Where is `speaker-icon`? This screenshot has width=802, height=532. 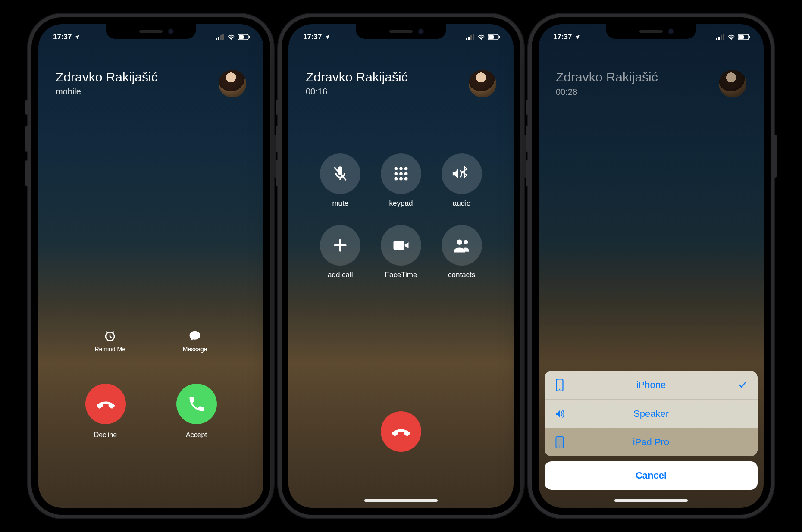 speaker-icon is located at coordinates (560, 414).